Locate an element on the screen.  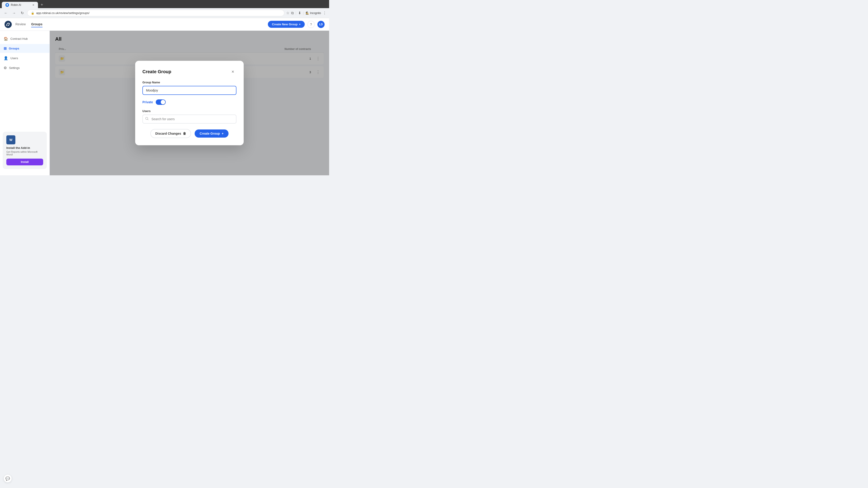
nav-groups: Groups is located at coordinates (37, 24).